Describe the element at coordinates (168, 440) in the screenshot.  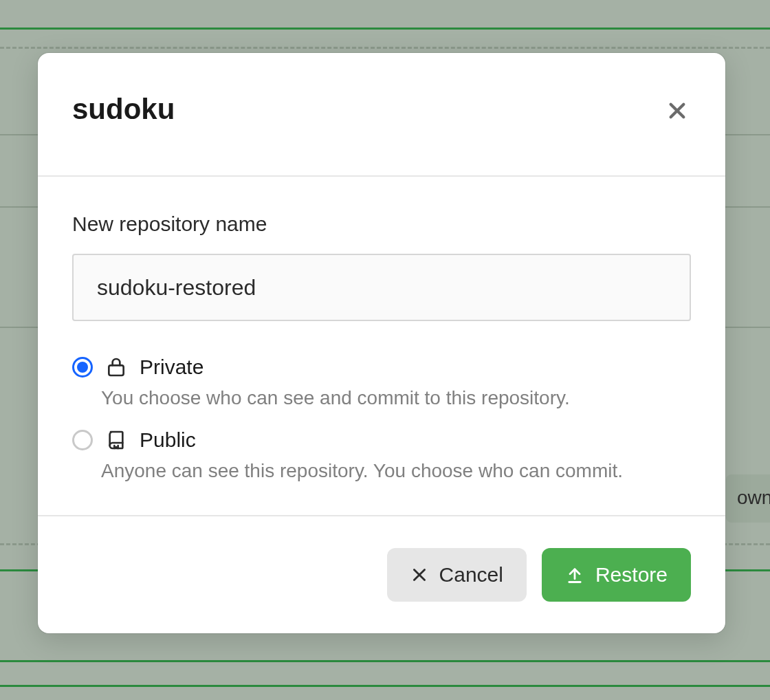
I see `public-label: Public` at that location.